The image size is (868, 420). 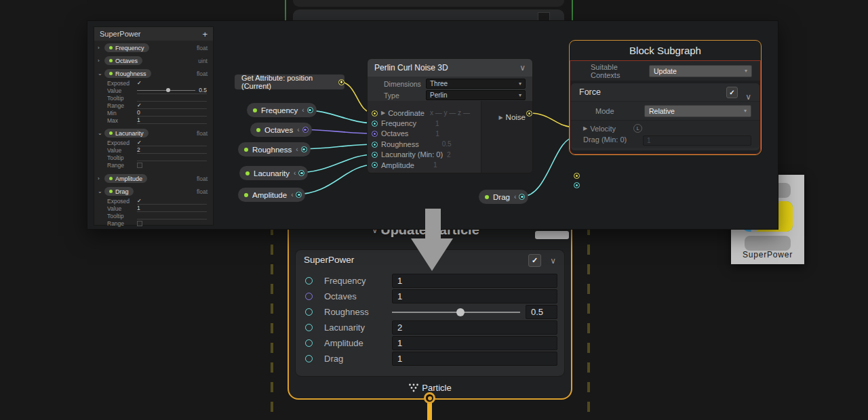 What do you see at coordinates (447, 144) in the screenshot?
I see `input-value: 0.5` at bounding box center [447, 144].